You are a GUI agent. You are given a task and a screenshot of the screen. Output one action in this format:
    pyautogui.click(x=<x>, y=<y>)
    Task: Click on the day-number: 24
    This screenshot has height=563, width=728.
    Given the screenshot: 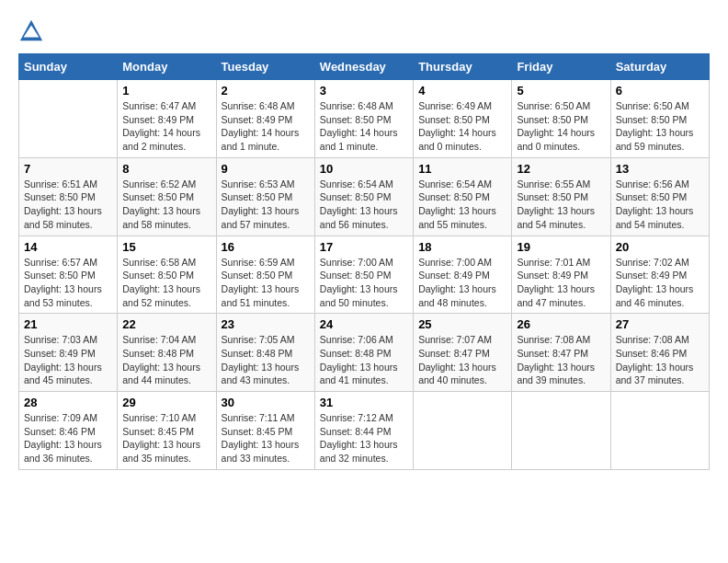 What is the action you would take?
    pyautogui.click(x=364, y=324)
    